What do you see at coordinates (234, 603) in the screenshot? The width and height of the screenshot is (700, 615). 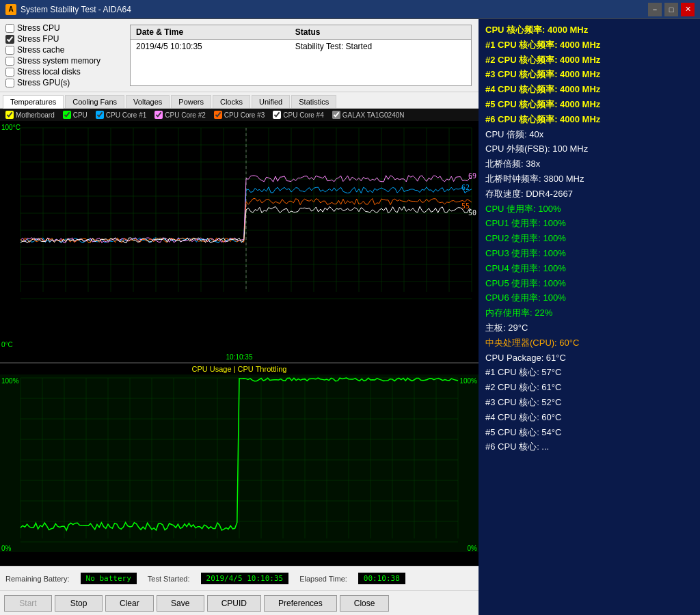 I see `cpuid-button: CPUID` at bounding box center [234, 603].